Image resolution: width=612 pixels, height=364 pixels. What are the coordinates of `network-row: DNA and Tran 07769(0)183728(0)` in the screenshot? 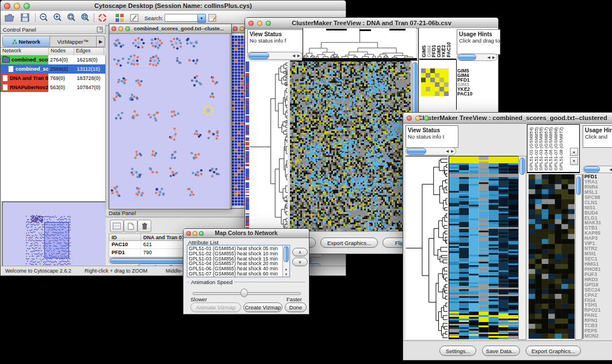 It's located at (53, 78).